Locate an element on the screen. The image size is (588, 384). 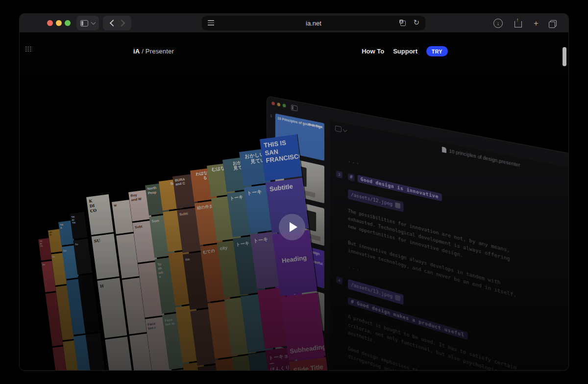
nav-link-howto: How To is located at coordinates (373, 51).